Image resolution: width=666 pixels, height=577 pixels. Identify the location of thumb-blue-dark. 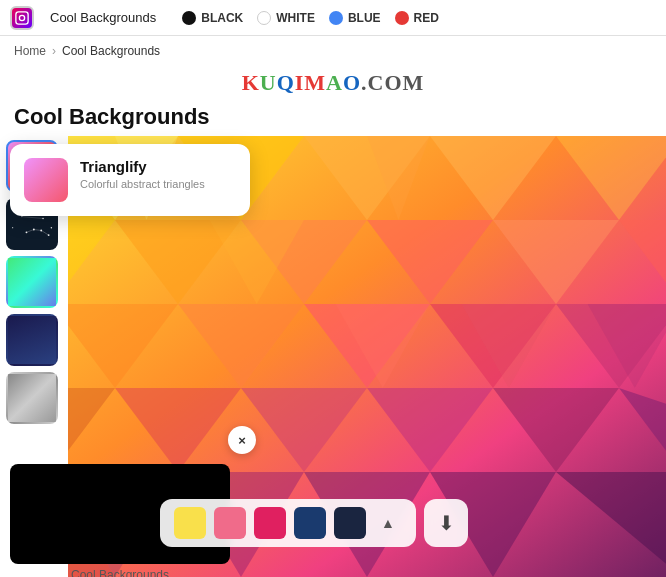
(32, 340).